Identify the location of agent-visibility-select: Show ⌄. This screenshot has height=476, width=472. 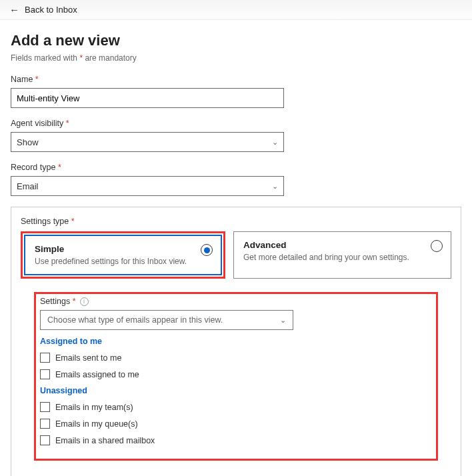
(147, 142).